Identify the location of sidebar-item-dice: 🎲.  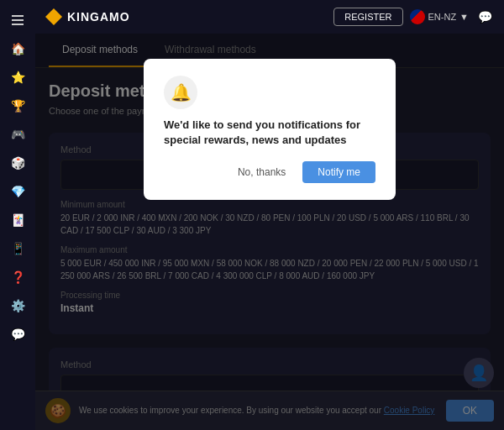
(18, 163).